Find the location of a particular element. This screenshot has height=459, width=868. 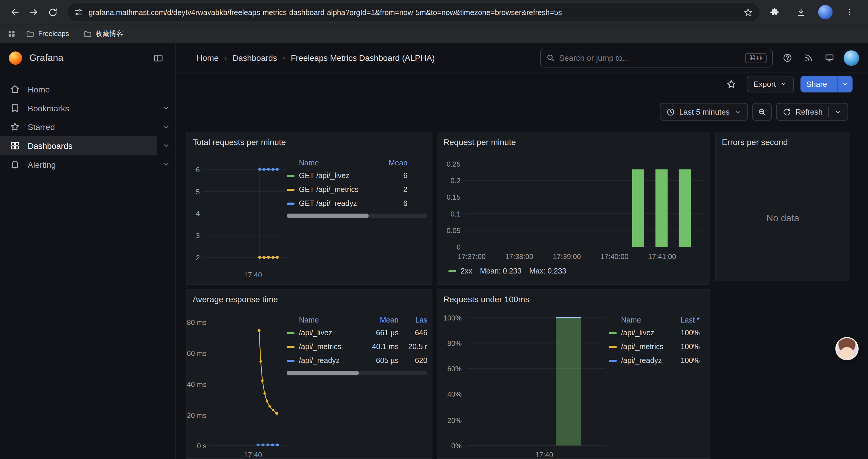

favorite-star-button is located at coordinates (732, 84).